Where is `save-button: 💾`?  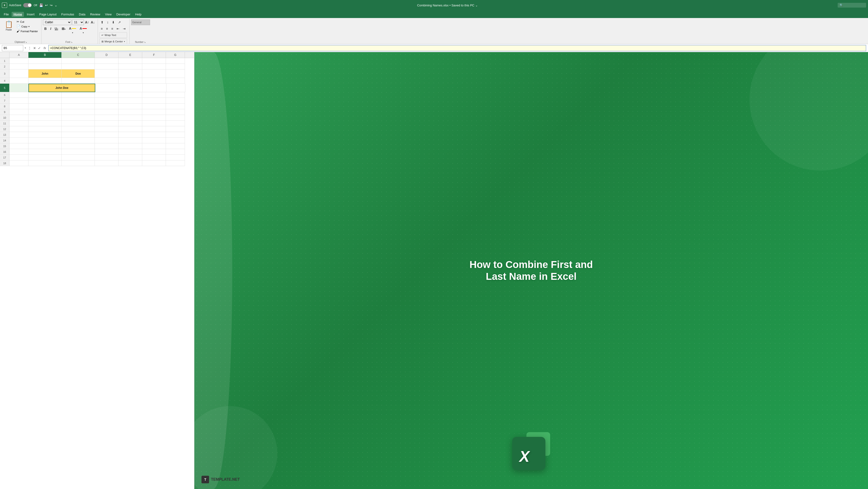 save-button: 💾 is located at coordinates (41, 5).